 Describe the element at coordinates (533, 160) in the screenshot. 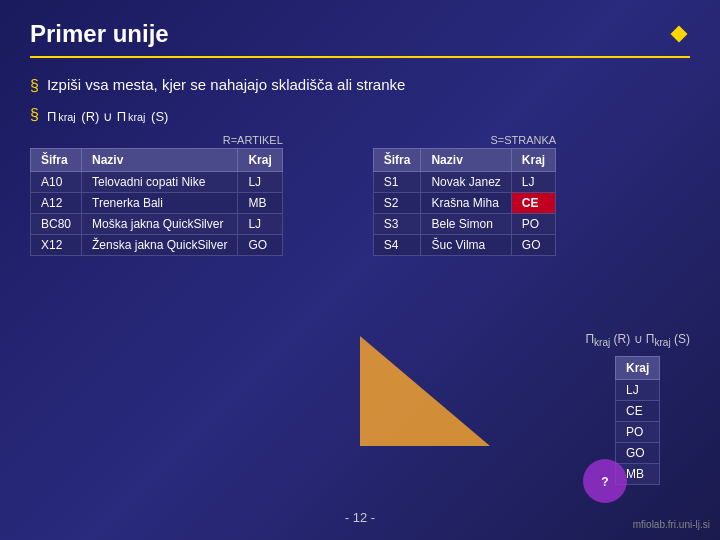

I see `s-header-kraj: Kraj` at that location.